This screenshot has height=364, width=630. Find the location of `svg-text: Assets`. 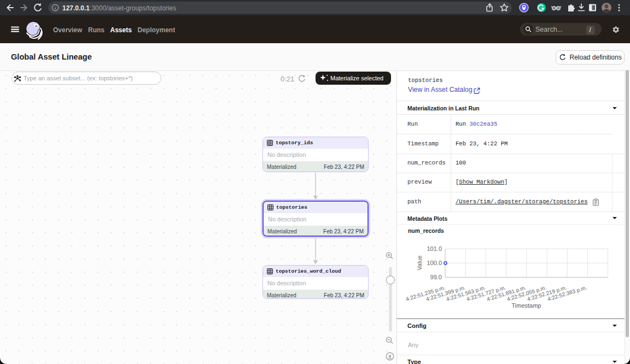

svg-text: Assets is located at coordinates (121, 30).